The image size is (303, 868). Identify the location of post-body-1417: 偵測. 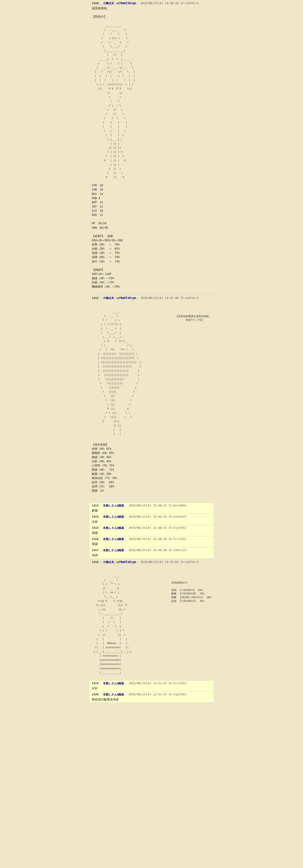
(152, 555).